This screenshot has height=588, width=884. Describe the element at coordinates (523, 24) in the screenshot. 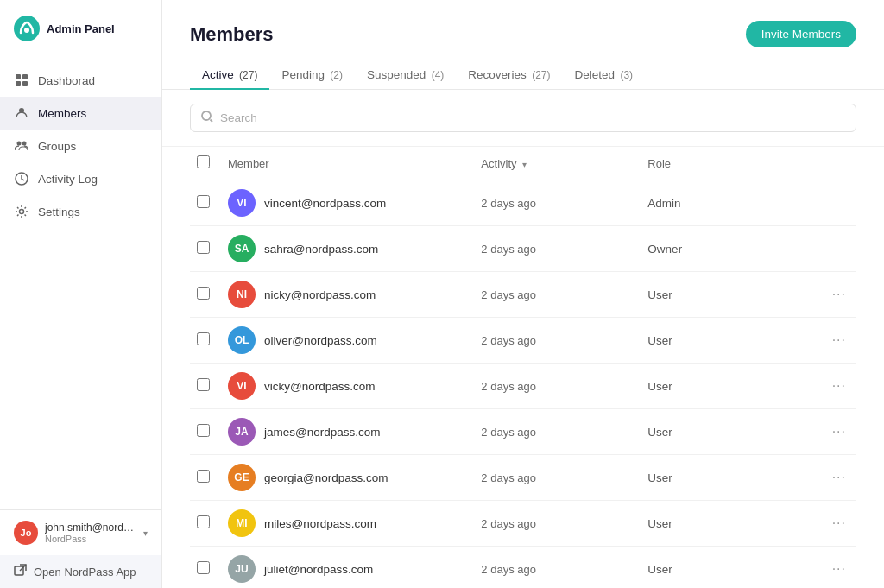

I see `main-header: Members Invite Members` at that location.